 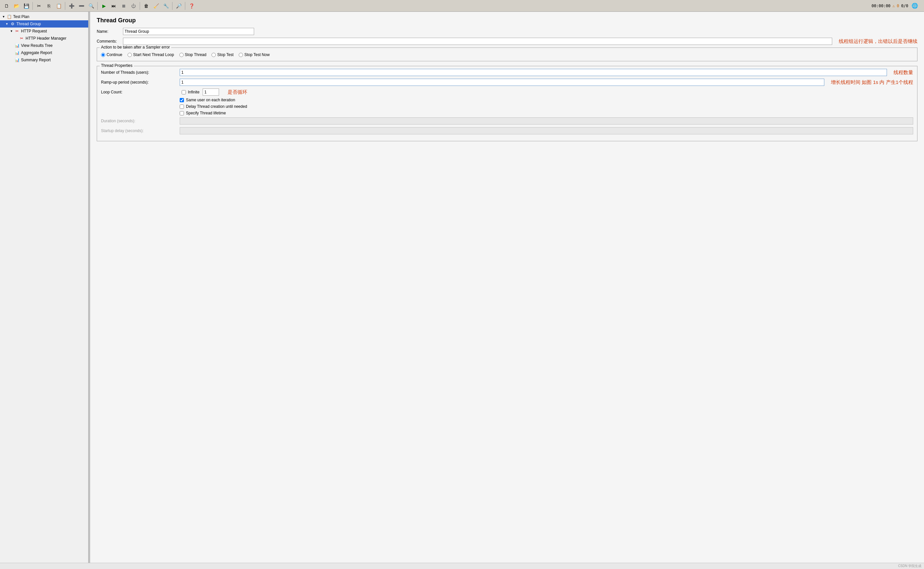 I want to click on thread-props-title: Thread Properties, so click(x=117, y=65).